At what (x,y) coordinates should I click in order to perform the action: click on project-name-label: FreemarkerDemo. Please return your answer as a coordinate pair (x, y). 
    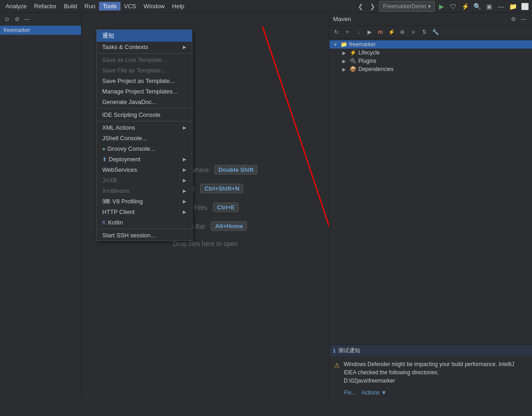
    Looking at the image, I should click on (405, 6).